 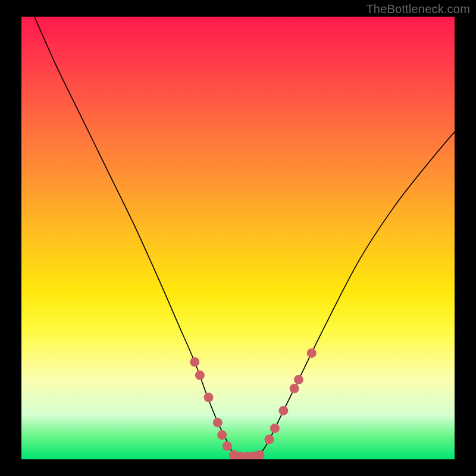 What do you see at coordinates (418, 10) in the screenshot?
I see `watermark-text: TheBottleneck.com` at bounding box center [418, 10].